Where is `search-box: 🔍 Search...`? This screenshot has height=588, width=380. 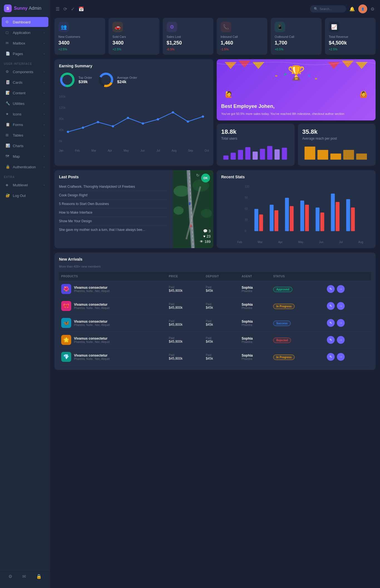
search-box: 🔍 Search... is located at coordinates (328, 9).